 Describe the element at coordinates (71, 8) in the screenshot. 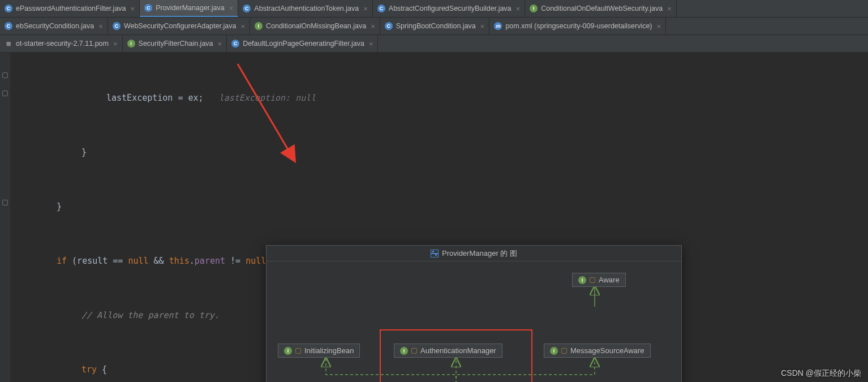

I see `tab-label: ePasswordAuthenticationFilter.java` at that location.